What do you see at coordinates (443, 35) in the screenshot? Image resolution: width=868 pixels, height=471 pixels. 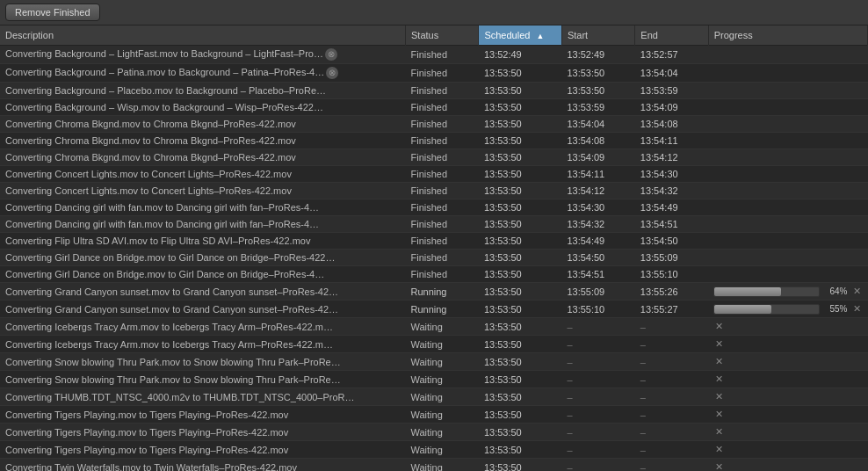 I see `col-header-status: Status` at bounding box center [443, 35].